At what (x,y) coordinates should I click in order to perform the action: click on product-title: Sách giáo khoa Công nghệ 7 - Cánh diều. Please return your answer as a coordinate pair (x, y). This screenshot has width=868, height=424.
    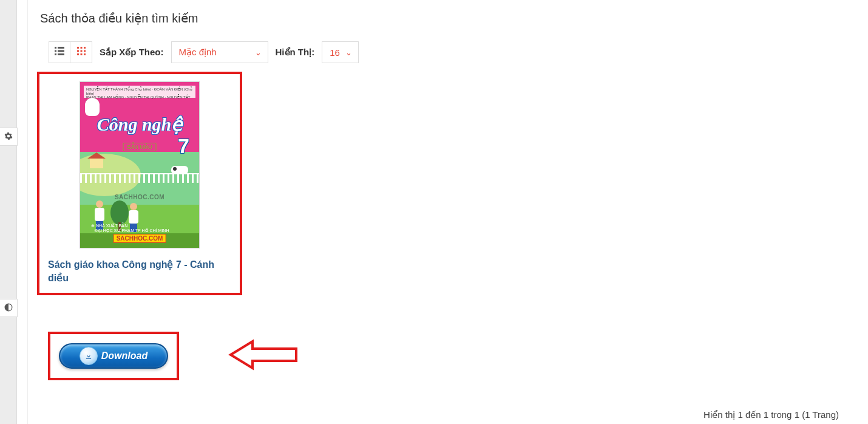
    Looking at the image, I should click on (140, 271).